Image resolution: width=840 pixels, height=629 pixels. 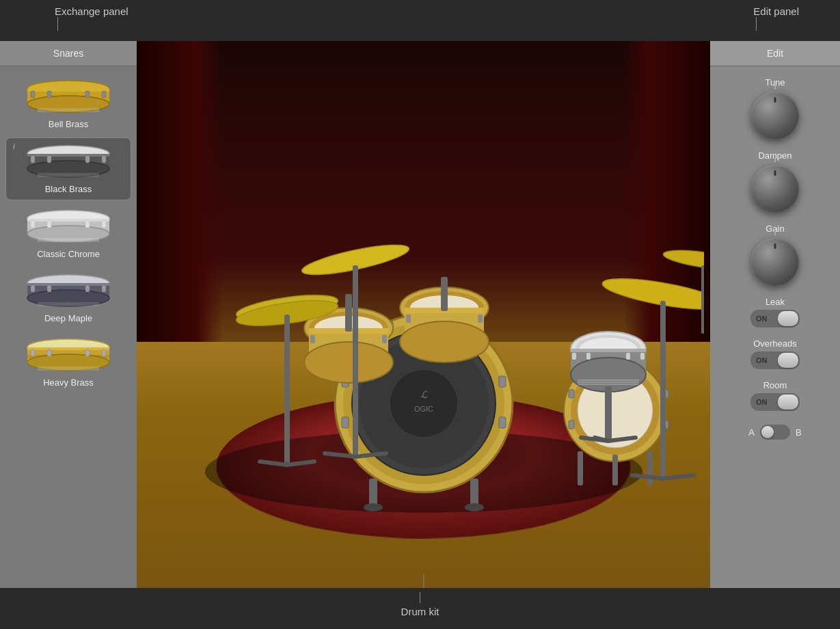 I want to click on snare-label-classic-chrome: Classic Chrome, so click(x=68, y=254).